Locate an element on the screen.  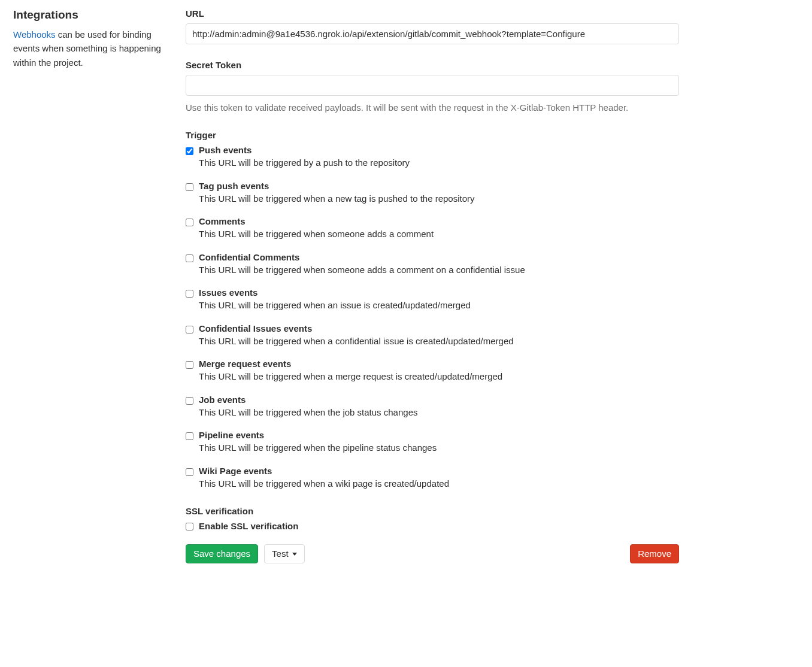
url-input is located at coordinates (432, 34).